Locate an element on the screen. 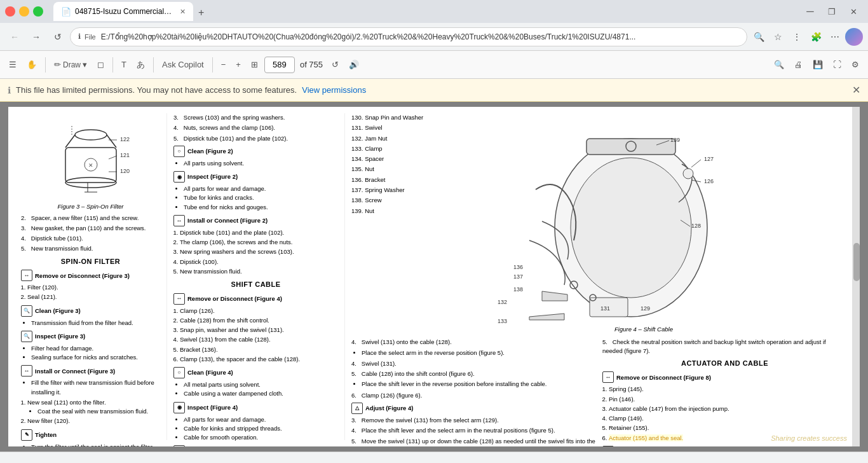  win-restore-icon: ❐ is located at coordinates (832, 11).